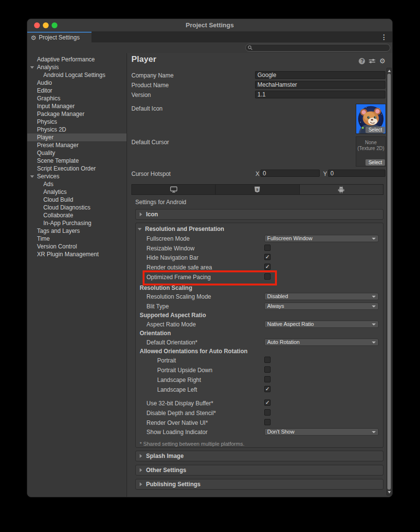 The width and height of the screenshot is (420, 532). What do you see at coordinates (77, 184) in the screenshot?
I see `sidebar-item-ads: Ads` at bounding box center [77, 184].